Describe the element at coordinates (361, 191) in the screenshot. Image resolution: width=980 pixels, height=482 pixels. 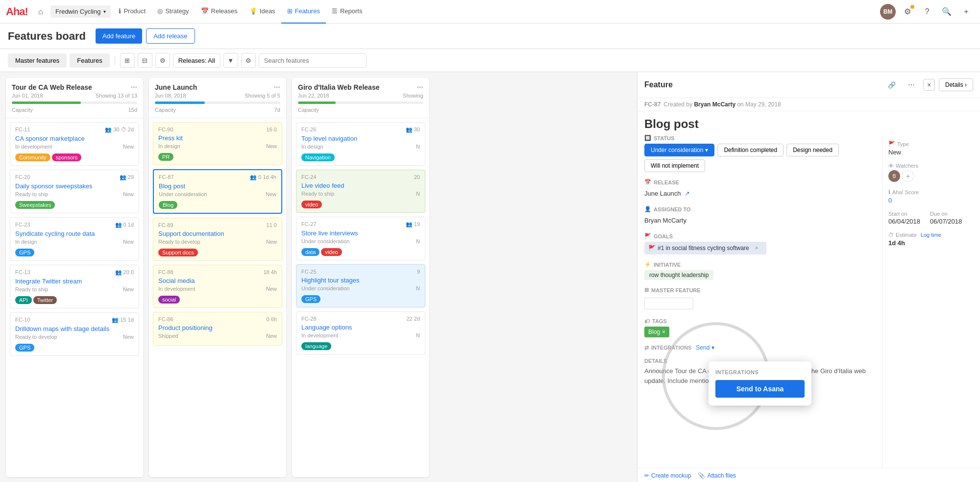
I see `card-fc-24: FC-24 20 Live video feed Ready to shipN …` at that location.